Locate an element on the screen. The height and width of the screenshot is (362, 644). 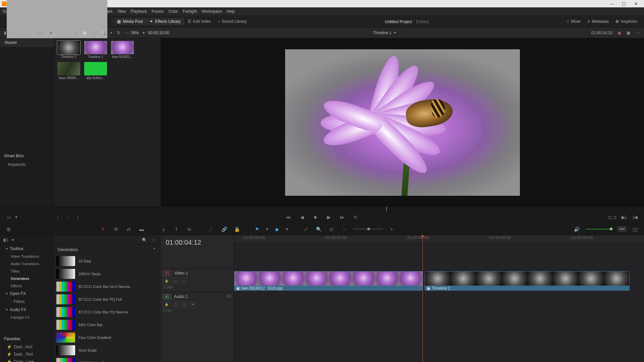
track-mute-a1: M is located at coordinates (193, 304).